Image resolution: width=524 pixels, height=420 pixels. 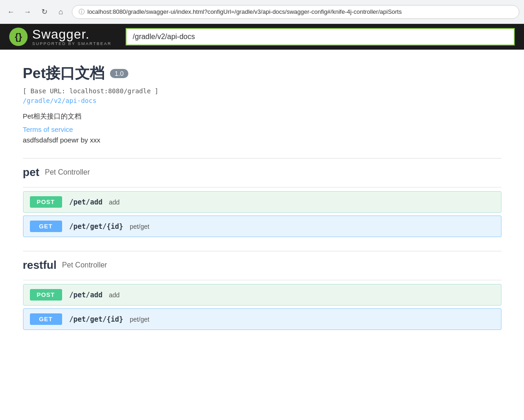 I want to click on api-title: Pet接口文档, so click(x=64, y=74).